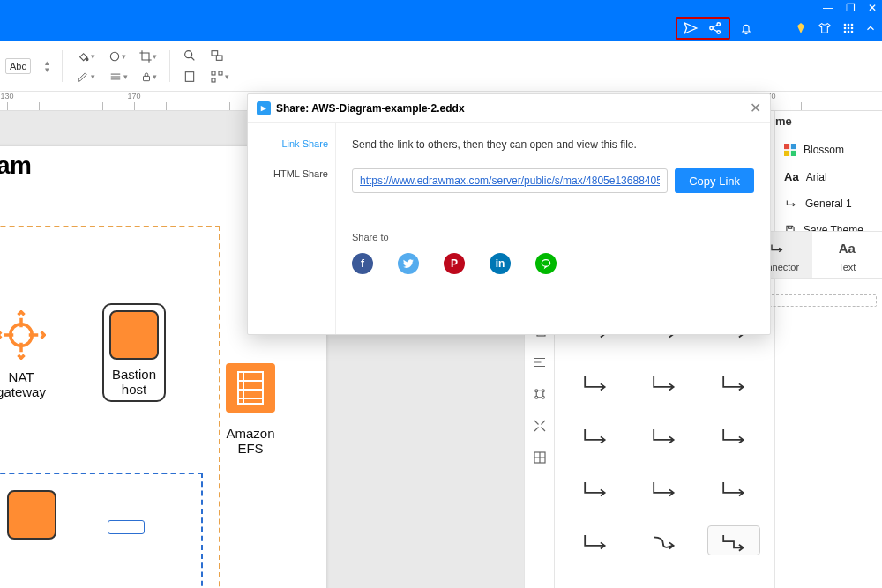 This screenshot has width=882, height=588. I want to click on tab-link-share: Link Share, so click(305, 144).